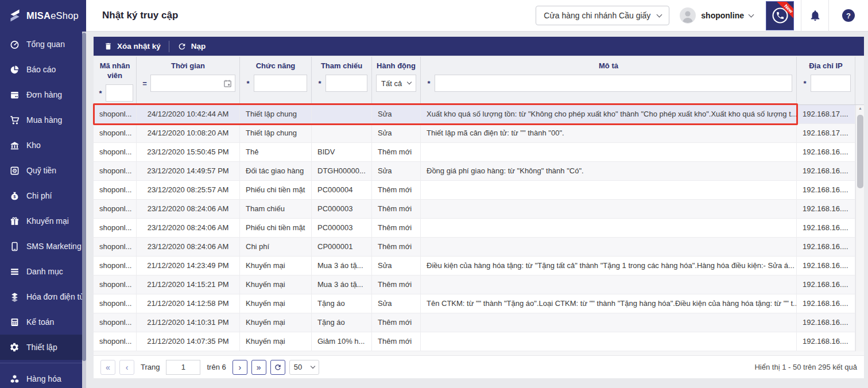 The image size is (868, 388). What do you see at coordinates (780, 16) in the screenshot?
I see `support-phone-button: New` at bounding box center [780, 16].